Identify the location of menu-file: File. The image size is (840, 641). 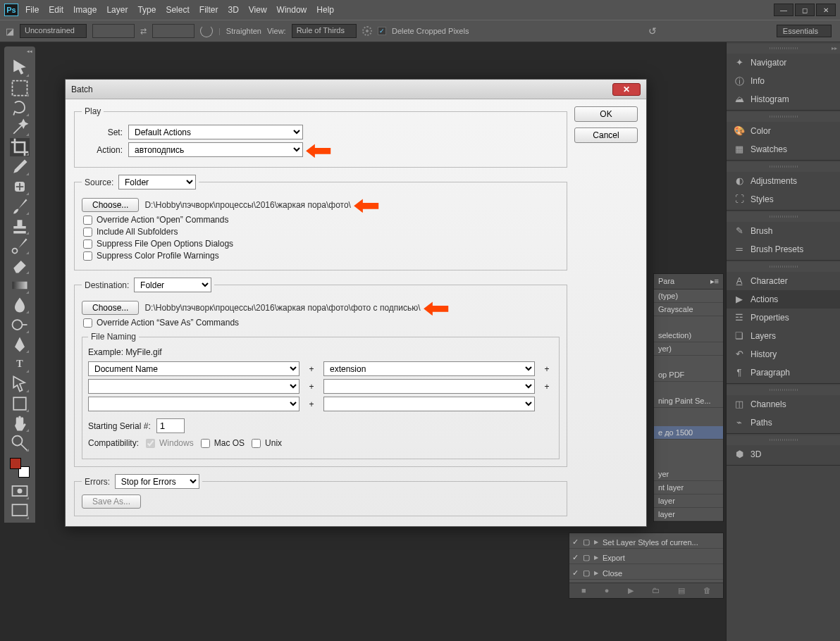
(32, 10).